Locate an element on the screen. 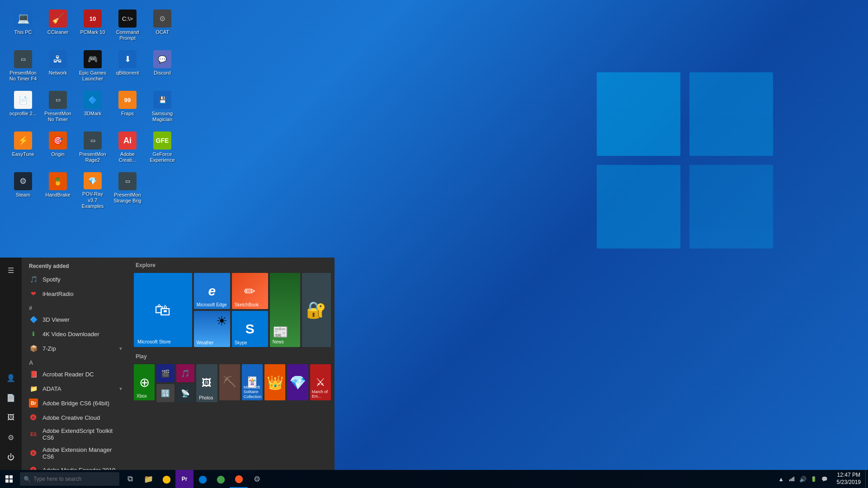 The image size is (868, 488). tray-expand: ▲ is located at coordinates (781, 479).